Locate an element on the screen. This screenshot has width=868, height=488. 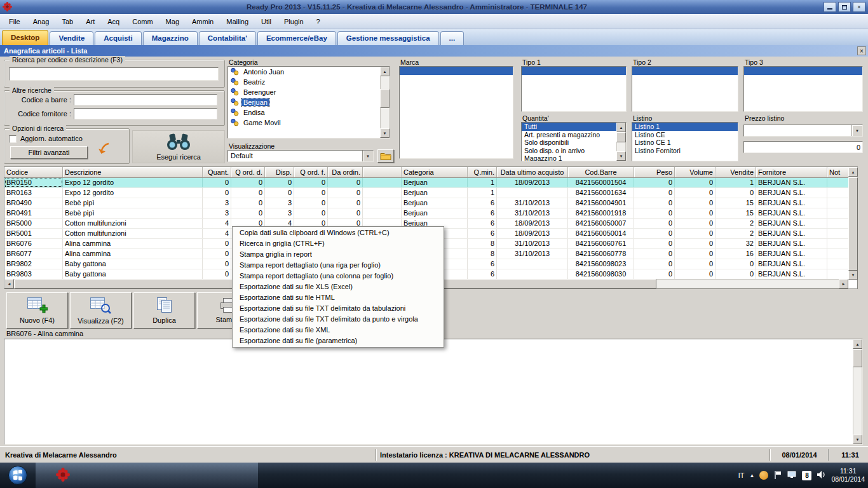
column-header is located at coordinates (383, 172).